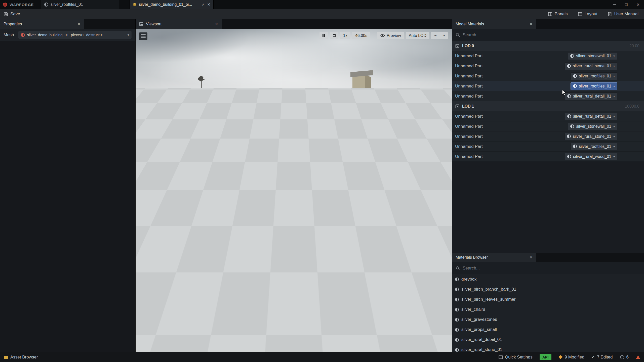 Image resolution: width=644 pixels, height=362 pixels. I want to click on tab-viewport: Viewport ✕, so click(179, 24).